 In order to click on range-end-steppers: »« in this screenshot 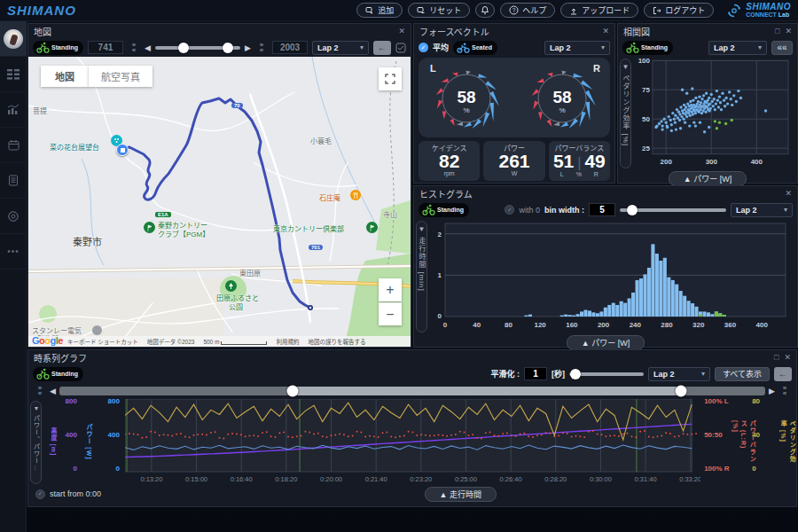, I will do `click(262, 48)`.